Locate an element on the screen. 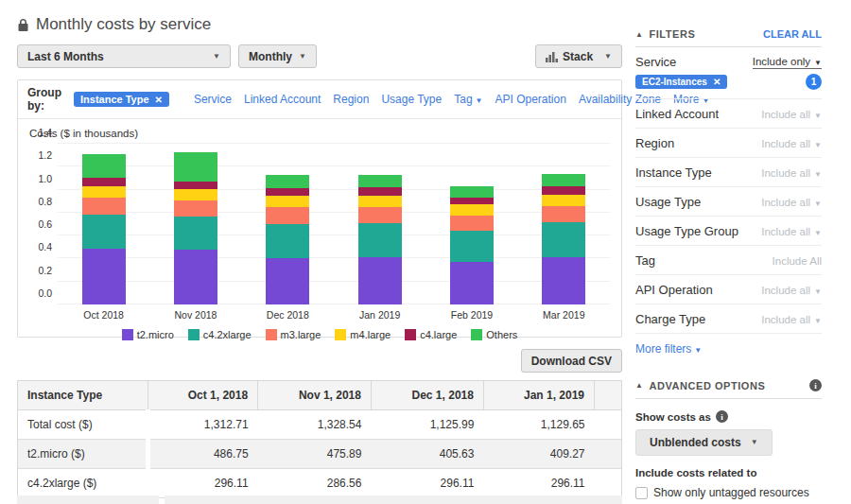 This screenshot has width=851, height=504. filter-row-region: RegionInclude all▼ is located at coordinates (728, 144).